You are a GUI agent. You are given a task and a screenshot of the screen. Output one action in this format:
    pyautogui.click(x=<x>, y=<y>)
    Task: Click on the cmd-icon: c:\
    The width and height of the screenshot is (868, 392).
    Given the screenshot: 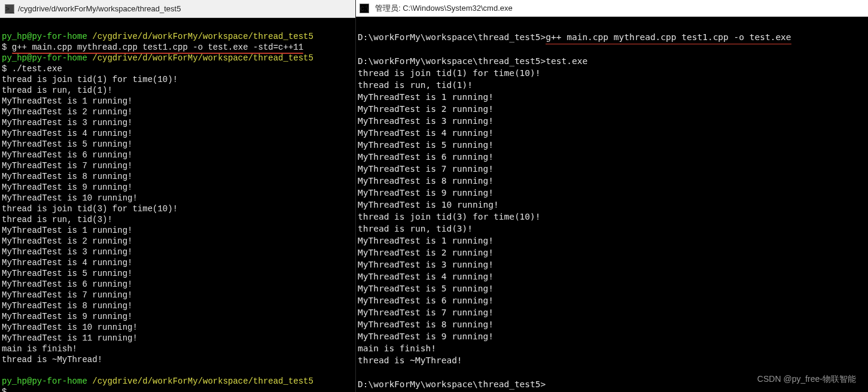 What is the action you would take?
    pyautogui.click(x=364, y=8)
    